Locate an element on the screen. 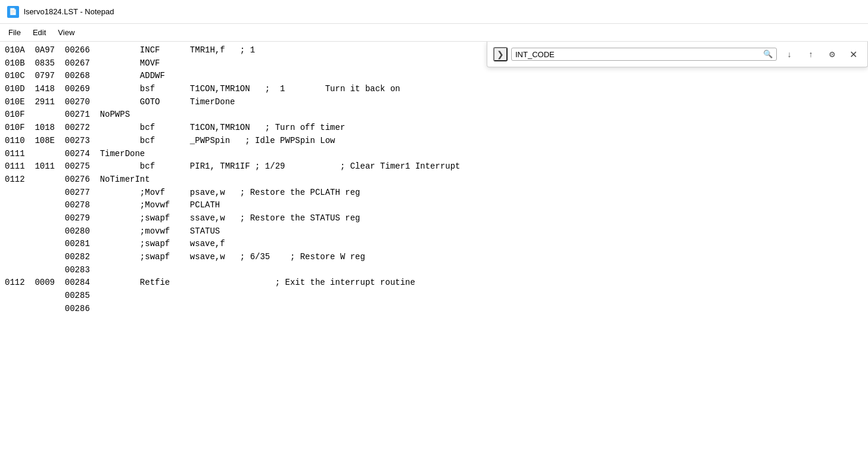  find-up-button: ↑ is located at coordinates (811, 54).